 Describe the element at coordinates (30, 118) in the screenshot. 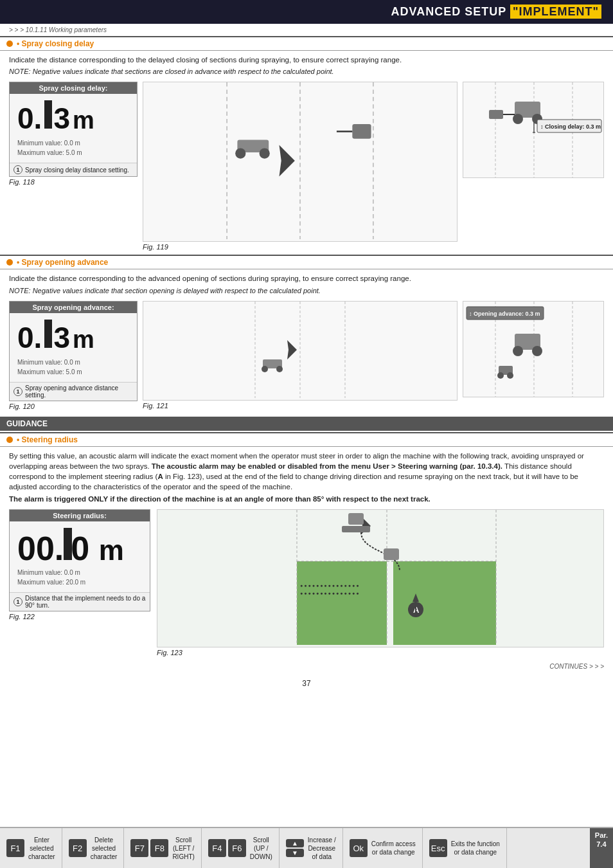

I see `value-int: 0.` at that location.